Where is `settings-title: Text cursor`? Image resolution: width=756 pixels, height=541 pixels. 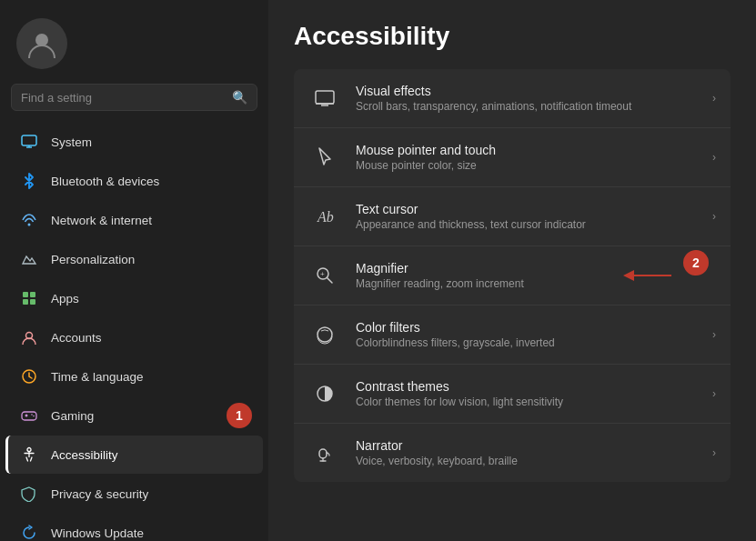
settings-title: Text cursor is located at coordinates (534, 209).